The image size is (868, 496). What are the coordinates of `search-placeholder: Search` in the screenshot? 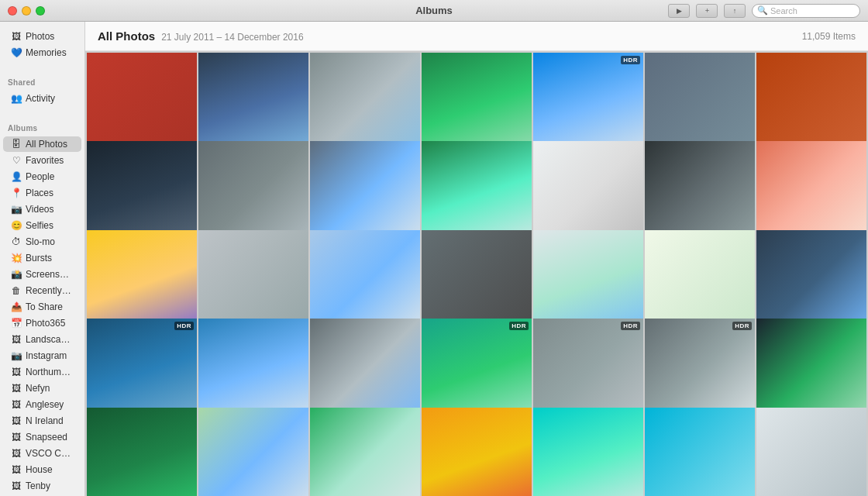 It's located at (784, 11).